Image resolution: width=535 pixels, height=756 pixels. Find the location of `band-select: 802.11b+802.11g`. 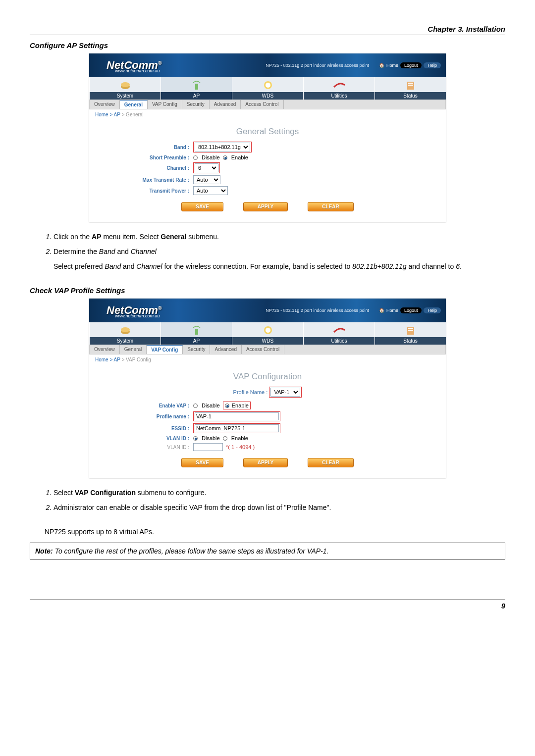

band-select: 802.11b+802.11g is located at coordinates (222, 147).